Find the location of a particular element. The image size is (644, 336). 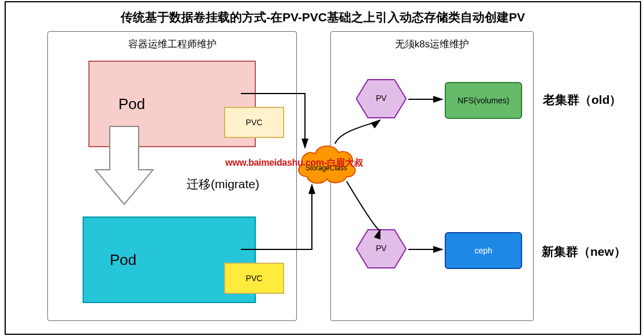

pod-old-label: Pod is located at coordinates (132, 104).